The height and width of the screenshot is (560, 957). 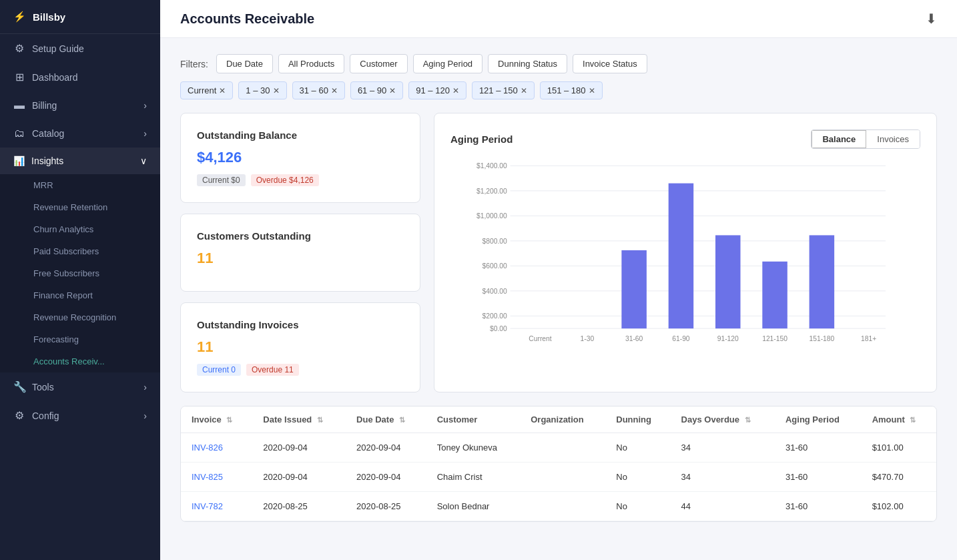 I want to click on sidebar-item-dashboard: ⊞ Dashboard, so click(x=80, y=77).